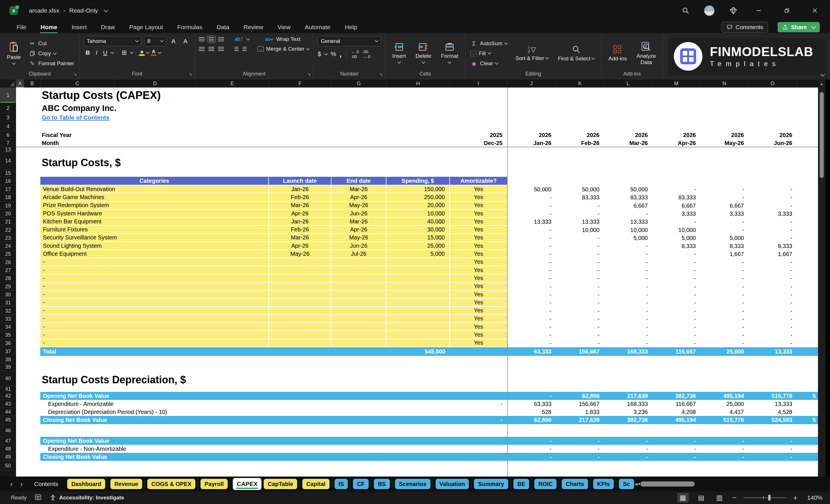 Image resolution: width=830 pixels, height=504 pixels. What do you see at coordinates (722, 238) in the screenshot?
I see `monthly-spend-cell: 5,000` at bounding box center [722, 238].